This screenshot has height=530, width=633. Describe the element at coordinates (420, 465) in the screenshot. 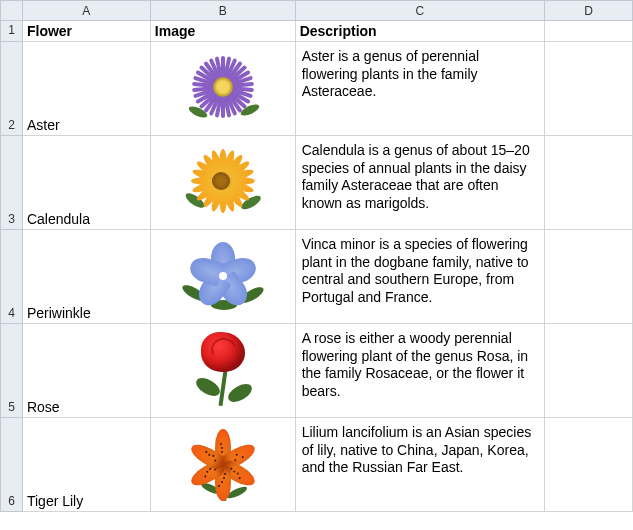

I see `cell-c6: Lilium lancifolium is an Asian species o…` at that location.